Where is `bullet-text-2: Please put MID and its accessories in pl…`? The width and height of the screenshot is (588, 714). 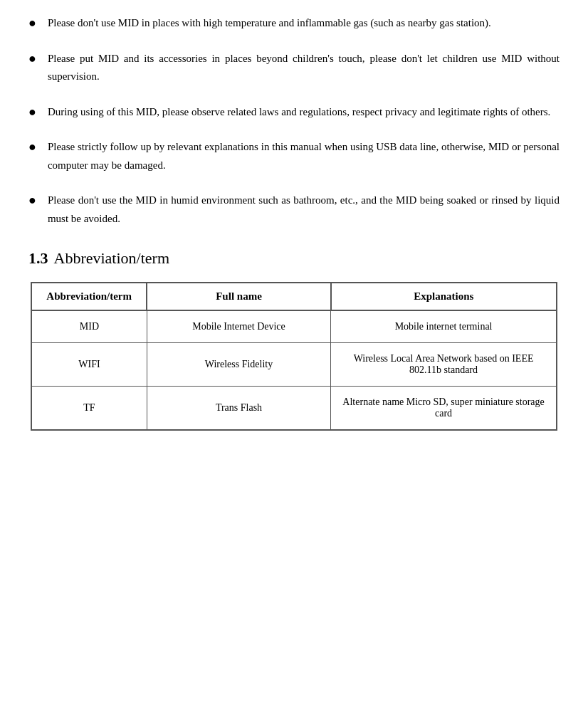
bullet-text-2: Please put MID and its accessories in pl… is located at coordinates (303, 68).